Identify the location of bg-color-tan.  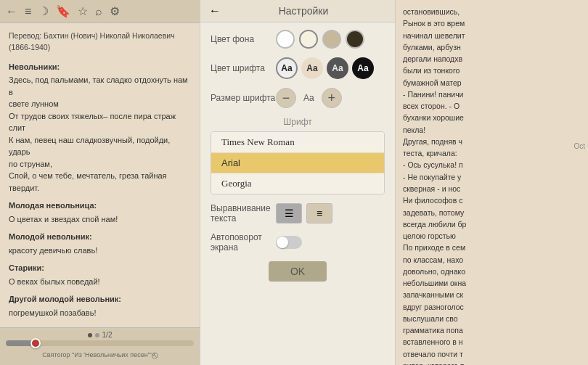
(332, 39).